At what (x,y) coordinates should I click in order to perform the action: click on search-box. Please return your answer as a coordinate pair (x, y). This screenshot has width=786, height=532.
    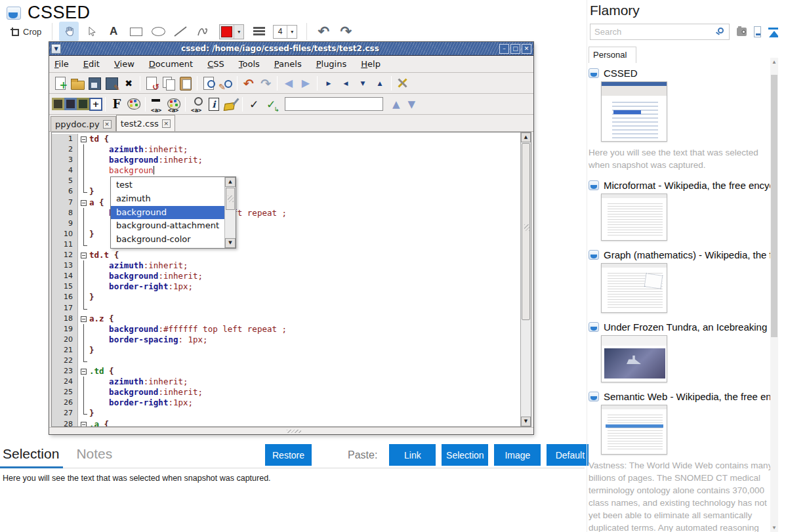
    Looking at the image, I should click on (660, 31).